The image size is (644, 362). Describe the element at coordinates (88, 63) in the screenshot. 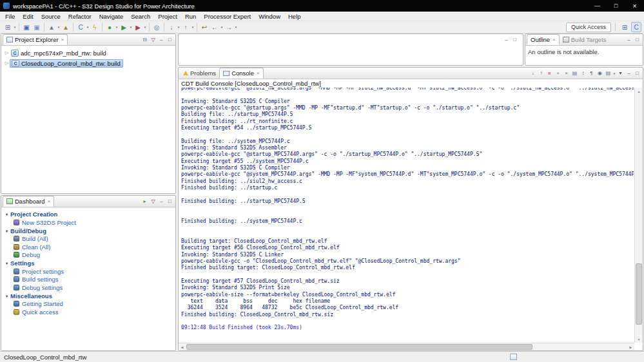

I see `tree-item-closedloop-control-mbd-rtw-build: ▷CClosedLoop_Control_mbd_rtw: build` at that location.